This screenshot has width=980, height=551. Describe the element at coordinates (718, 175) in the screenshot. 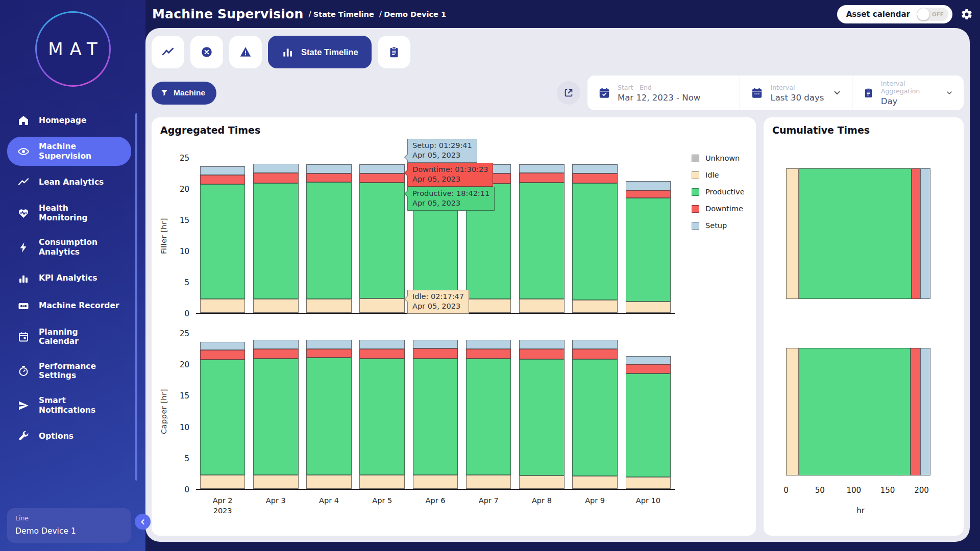

I see `legend-item-idle: Idle` at that location.